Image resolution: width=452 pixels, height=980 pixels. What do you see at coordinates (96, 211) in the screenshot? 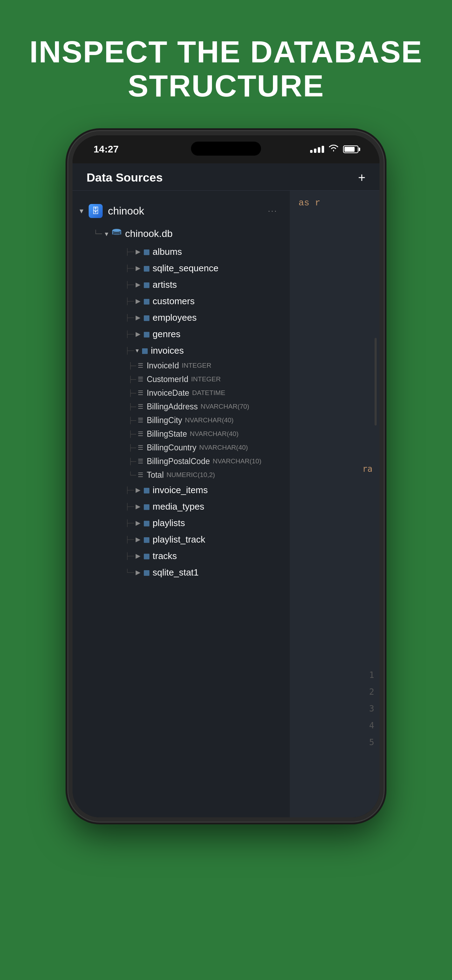
I see `connection-icon: 🗄` at bounding box center [96, 211].